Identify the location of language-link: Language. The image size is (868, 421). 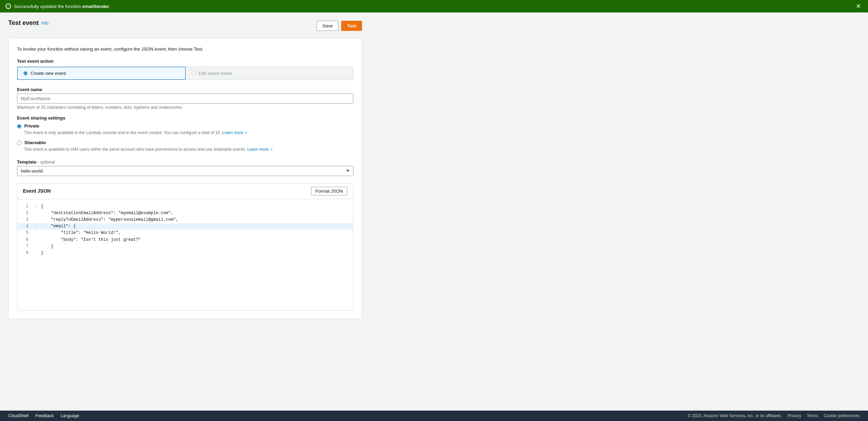
(70, 416).